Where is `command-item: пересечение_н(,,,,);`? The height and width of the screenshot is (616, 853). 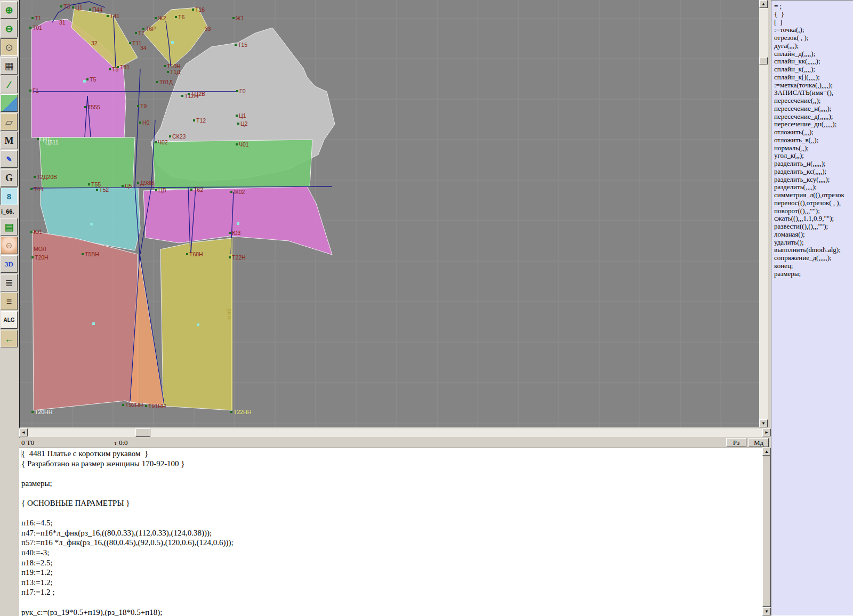 command-item: пересечение_н(,,,,); is located at coordinates (814, 109).